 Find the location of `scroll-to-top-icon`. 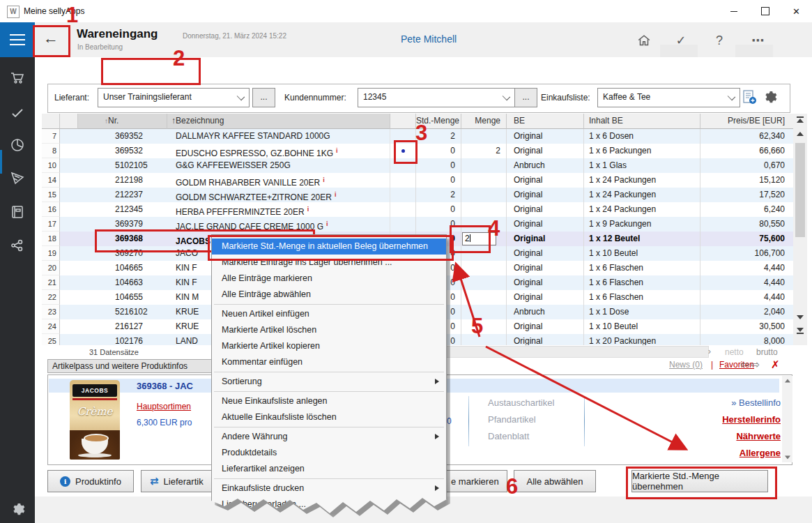

scroll-to-top-icon is located at coordinates (800, 120).